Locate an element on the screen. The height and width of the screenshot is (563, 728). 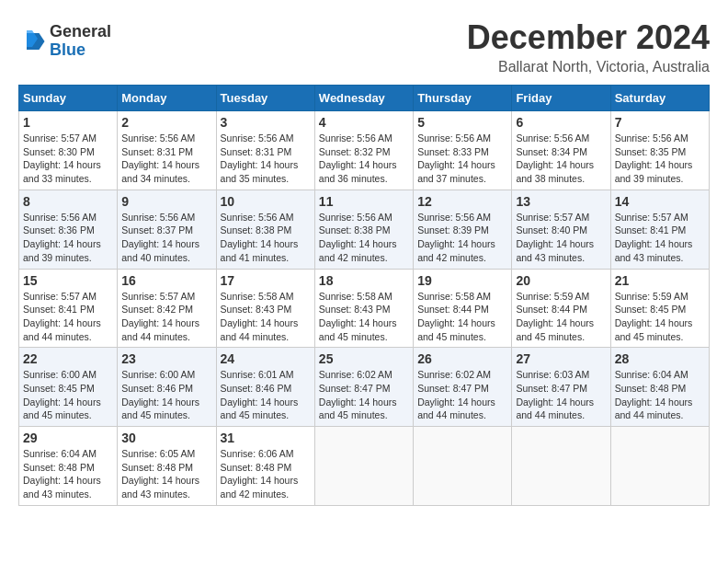
logo-blue-text: Blue is located at coordinates (81, 51).